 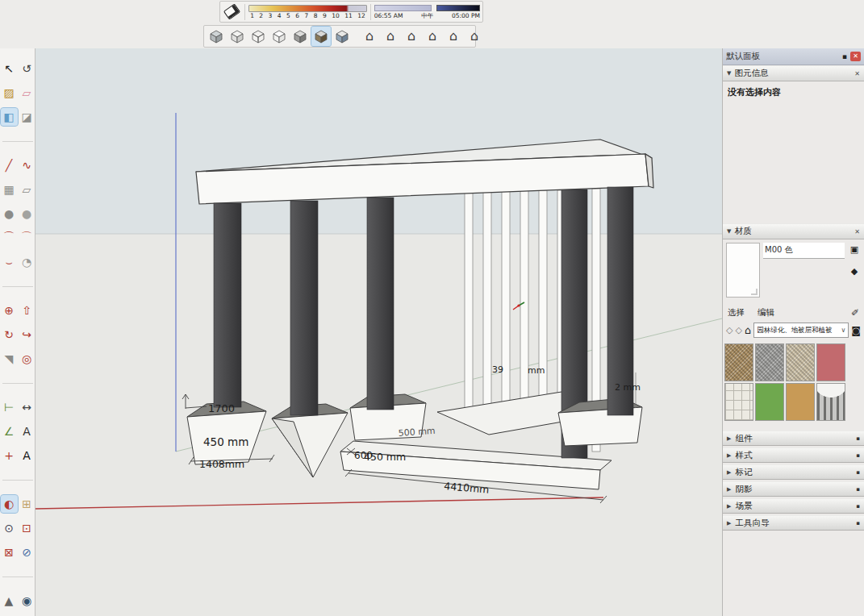 What do you see at coordinates (10, 456) in the screenshot?
I see `axes-tool: +` at bounding box center [10, 456].